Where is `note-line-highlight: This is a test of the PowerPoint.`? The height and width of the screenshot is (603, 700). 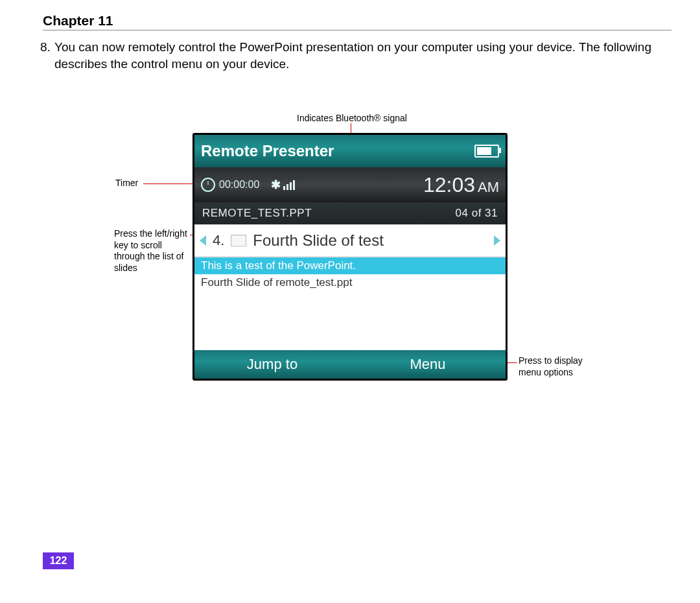 note-line-highlight: This is a test of the PowerPoint. is located at coordinates (350, 266).